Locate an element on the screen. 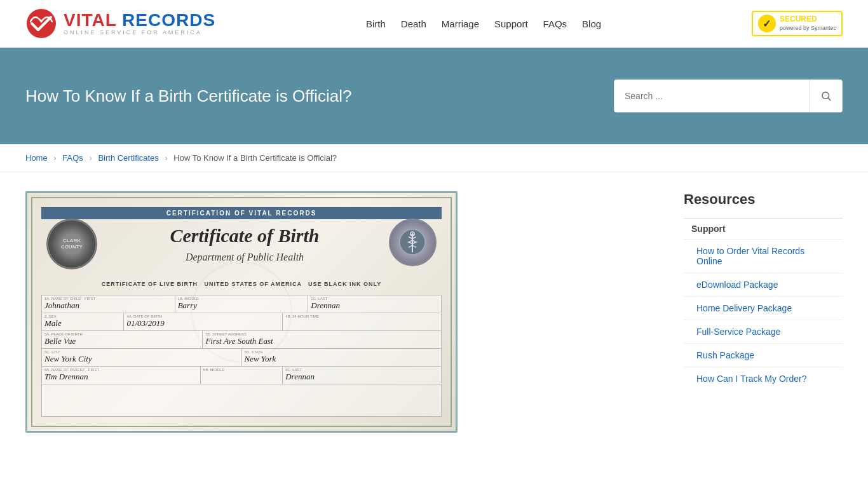 Image resolution: width=868 pixels, height=488 pixels. sidebar-item-edownload: eDownload Package is located at coordinates (763, 285).